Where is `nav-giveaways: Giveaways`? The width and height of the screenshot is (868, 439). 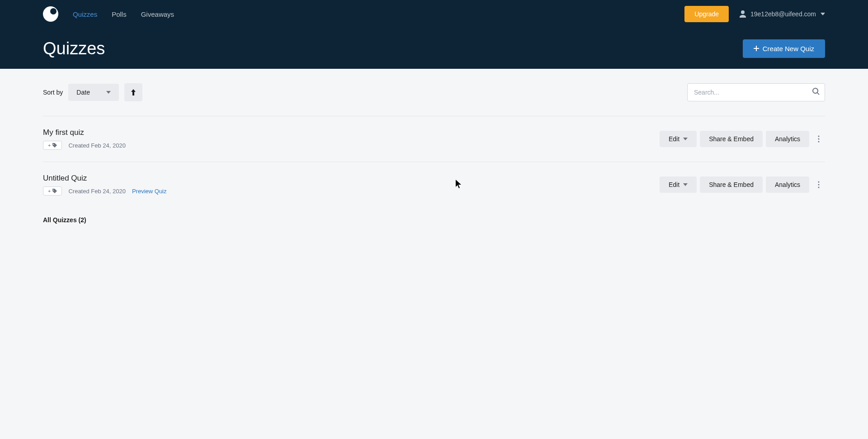 nav-giveaways: Giveaways is located at coordinates (157, 14).